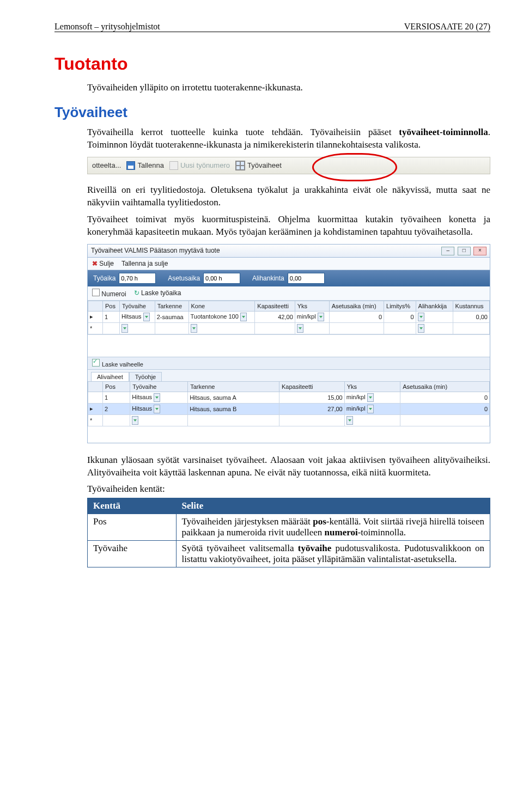 The width and height of the screenshot is (523, 812). Describe the element at coordinates (480, 251) in the screenshot. I see `close-button: ×` at that location.